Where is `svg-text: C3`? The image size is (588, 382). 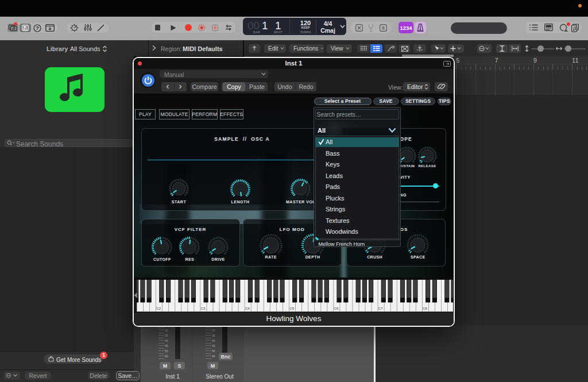
svg-text: C3 is located at coordinates (203, 308).